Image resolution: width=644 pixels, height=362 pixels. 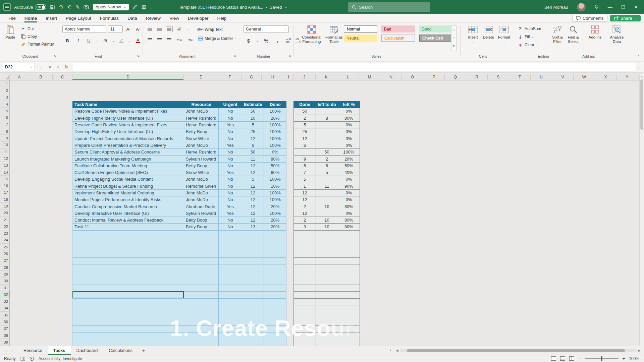 What do you see at coordinates (584, 77) in the screenshot?
I see `column-header-W: W` at bounding box center [584, 77].